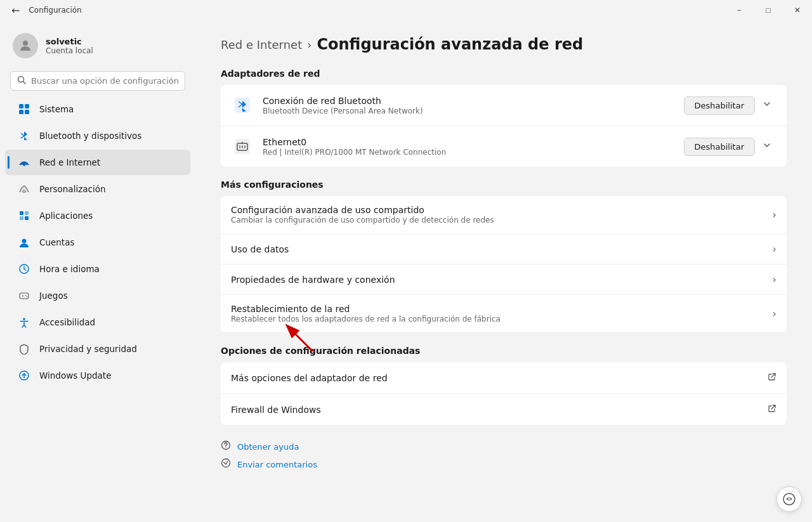 Image resolution: width=812 pixels, height=522 pixels. Describe the element at coordinates (67, 322) in the screenshot. I see `accesibilidad-label: Accesibilidad` at that location.